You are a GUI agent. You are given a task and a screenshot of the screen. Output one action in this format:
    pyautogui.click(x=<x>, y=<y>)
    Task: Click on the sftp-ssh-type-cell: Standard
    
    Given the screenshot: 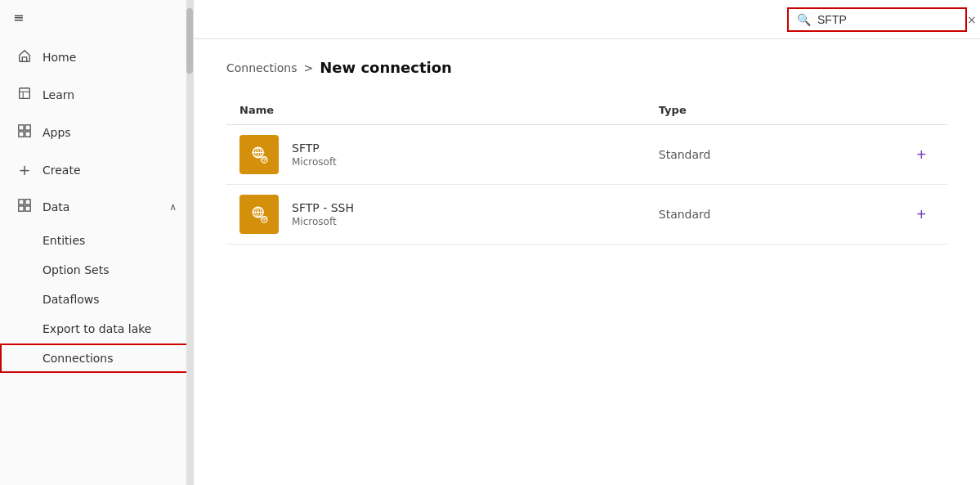 What is the action you would take?
    pyautogui.click(x=772, y=214)
    